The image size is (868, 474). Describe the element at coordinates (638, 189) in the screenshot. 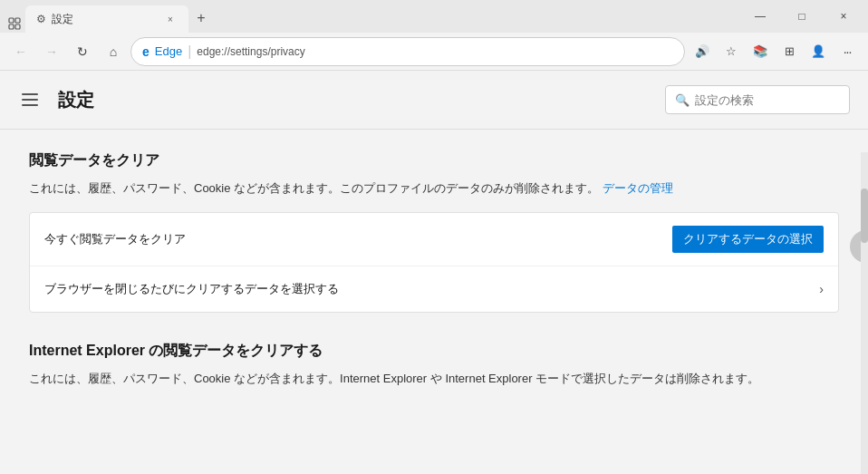

I see `data-management-link: データの管理` at that location.